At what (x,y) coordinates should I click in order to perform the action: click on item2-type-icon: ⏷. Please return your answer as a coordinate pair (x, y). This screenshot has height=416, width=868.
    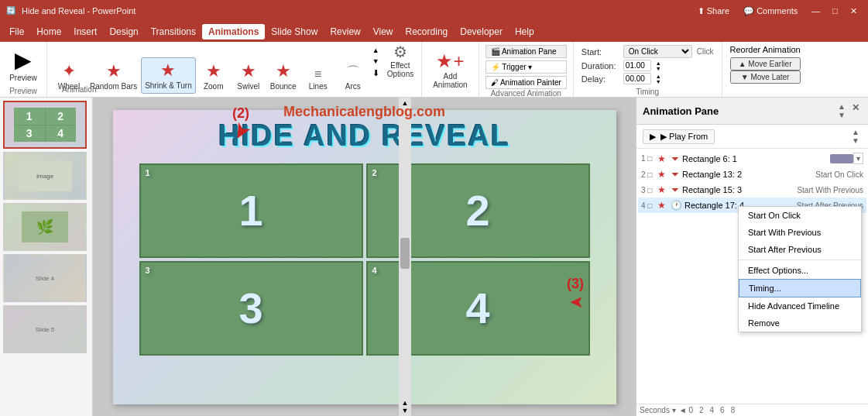
    Looking at the image, I should click on (675, 174).